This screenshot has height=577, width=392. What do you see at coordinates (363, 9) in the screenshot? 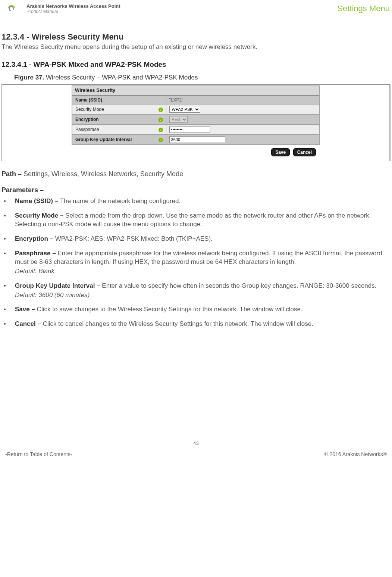
I see `section-label: Settings Menu` at bounding box center [363, 9].